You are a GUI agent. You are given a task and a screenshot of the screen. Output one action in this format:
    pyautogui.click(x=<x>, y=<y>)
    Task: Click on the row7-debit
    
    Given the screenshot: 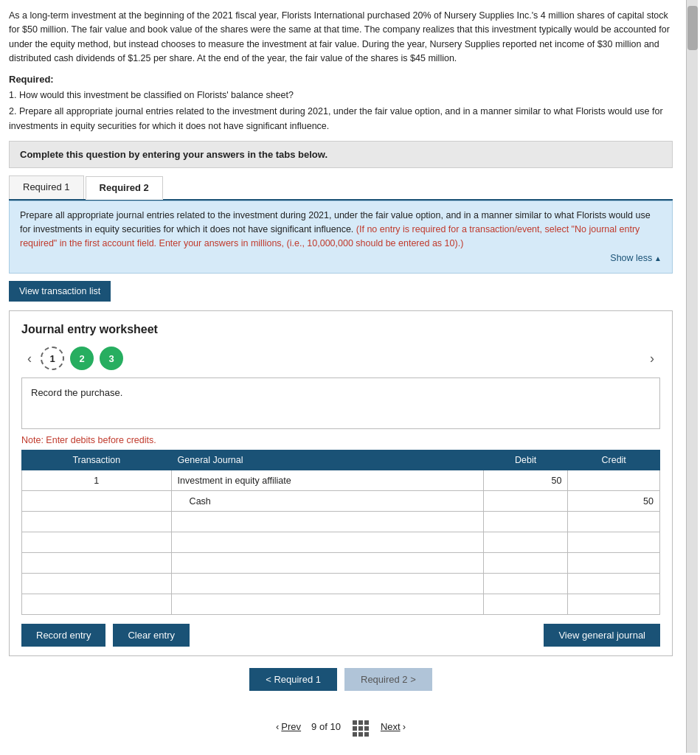 What is the action you would take?
    pyautogui.click(x=526, y=605)
    